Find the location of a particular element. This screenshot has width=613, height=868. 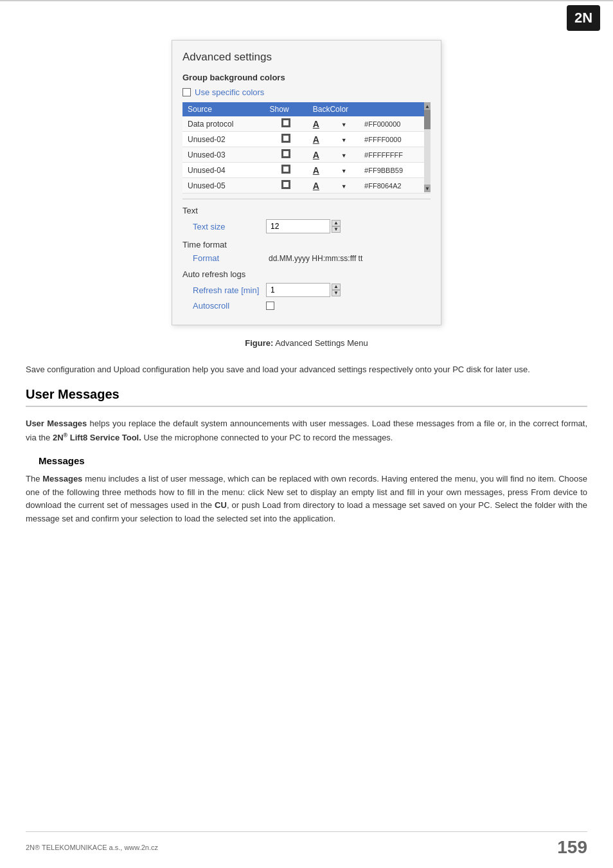

table-row: Unused-03A▼#FFFFFFFF is located at coordinates (306, 155).